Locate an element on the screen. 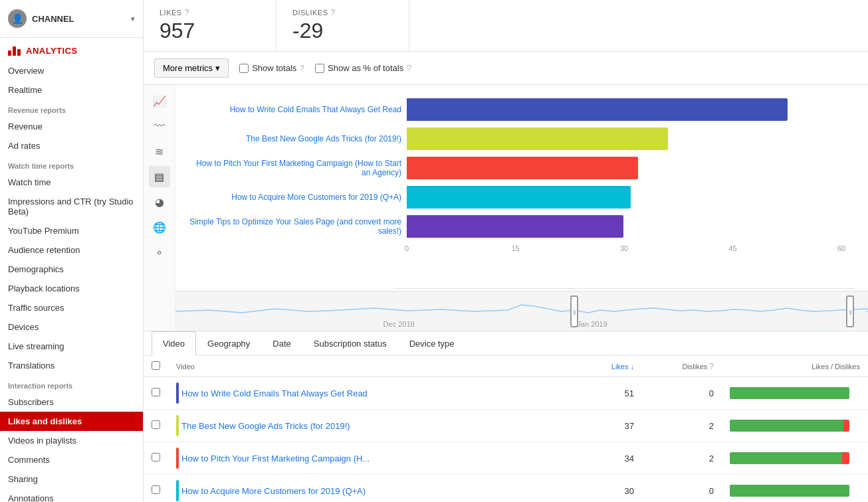  sidebar-item-realtime: Realtime is located at coordinates (72, 90).